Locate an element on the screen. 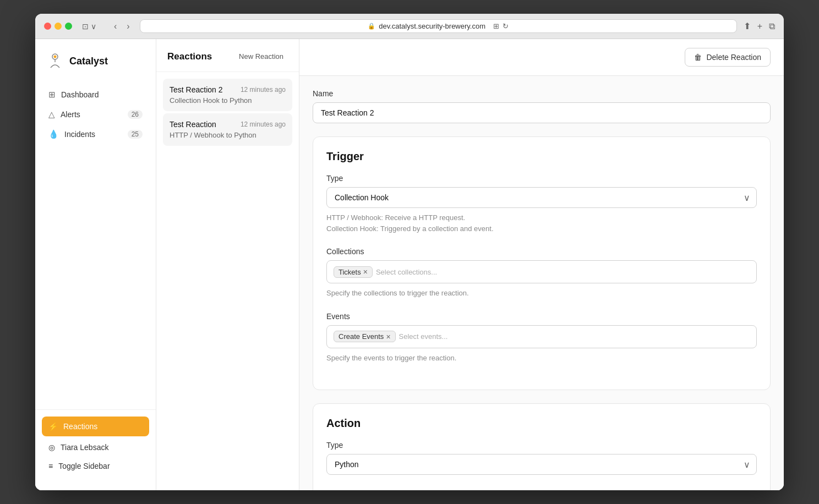 The width and height of the screenshot is (819, 504). reaction-item-name-1: Test Reaction is located at coordinates (193, 124).